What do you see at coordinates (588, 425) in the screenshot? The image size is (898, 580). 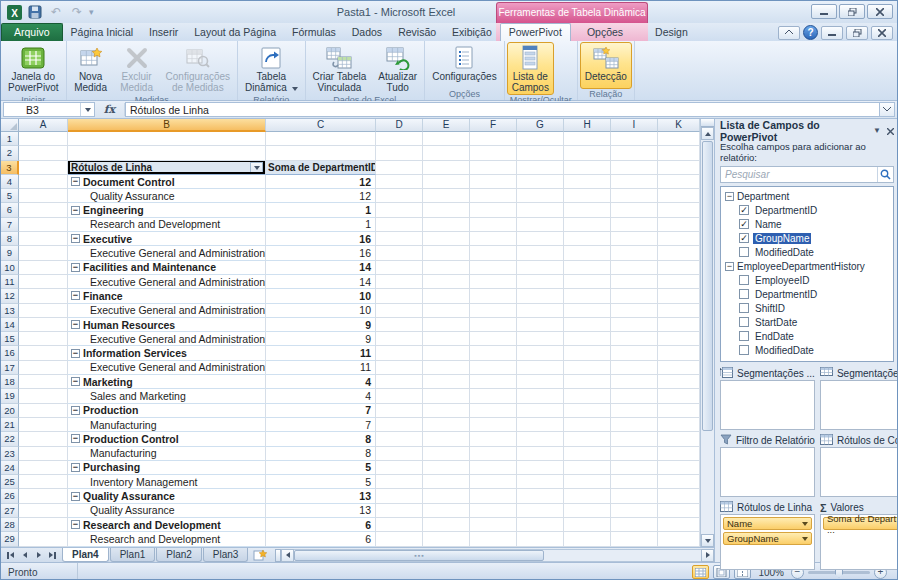 I see `grid-cell-H21` at bounding box center [588, 425].